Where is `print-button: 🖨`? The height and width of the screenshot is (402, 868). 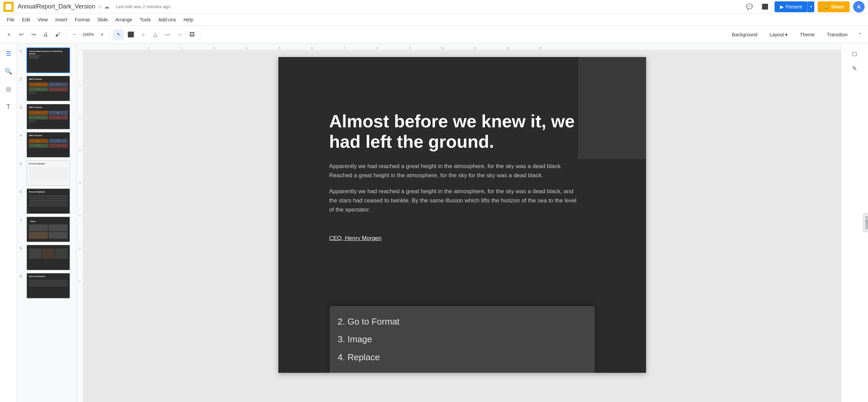
print-button: 🖨 is located at coordinates (46, 35).